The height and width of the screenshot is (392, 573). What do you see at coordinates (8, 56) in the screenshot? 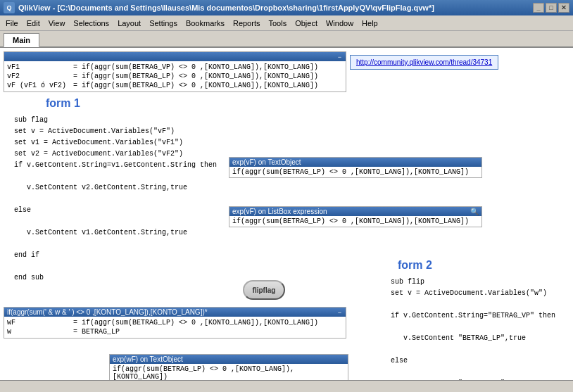
I see `vars-panel-top-title` at bounding box center [8, 56].